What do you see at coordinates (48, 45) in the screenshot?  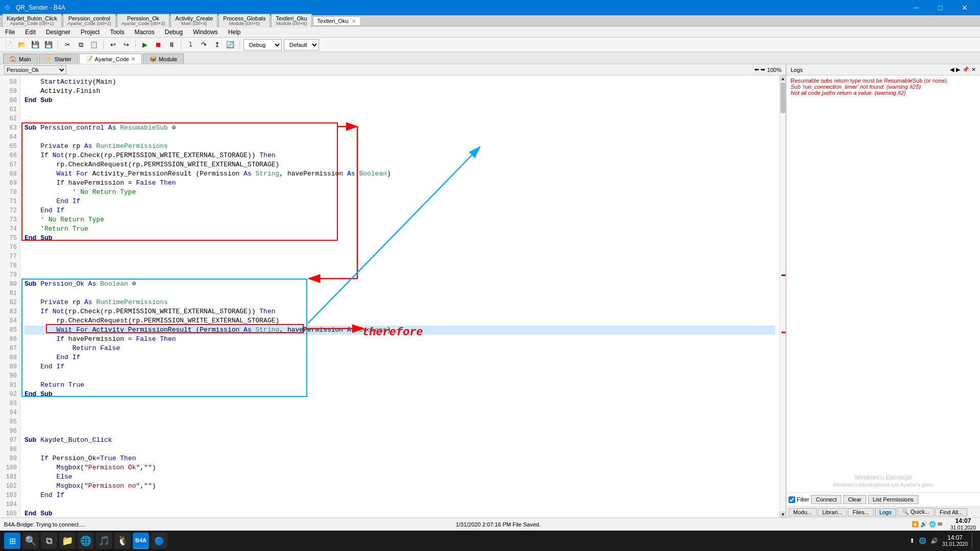 I see `save-all-button: 💾` at bounding box center [48, 45].